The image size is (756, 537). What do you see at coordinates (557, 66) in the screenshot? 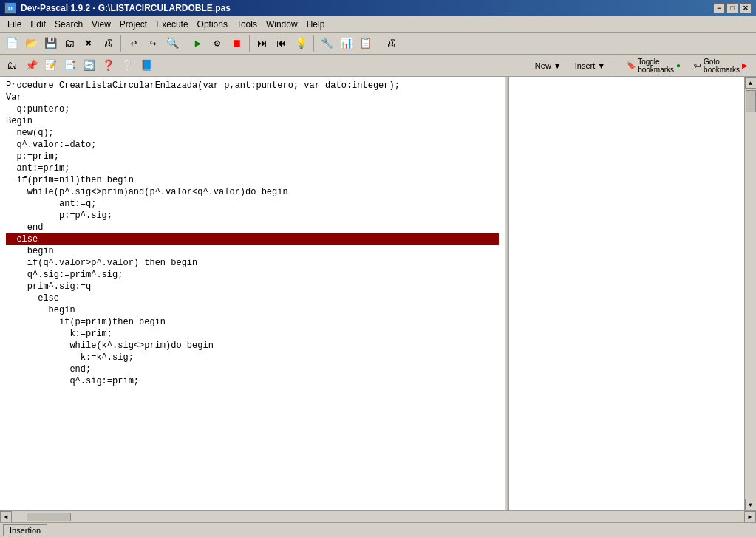
I see `new-icon: ▼` at bounding box center [557, 66].